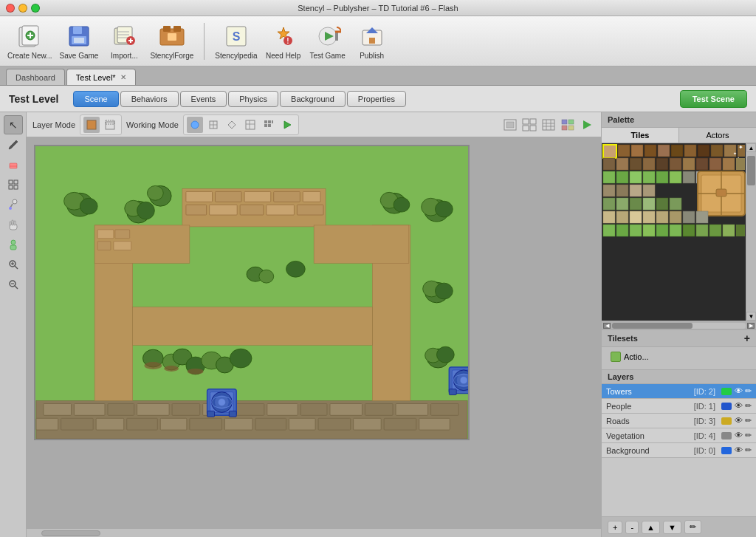 This screenshot has width=756, height=537. I want to click on tool-eyedrop, so click(13, 205).